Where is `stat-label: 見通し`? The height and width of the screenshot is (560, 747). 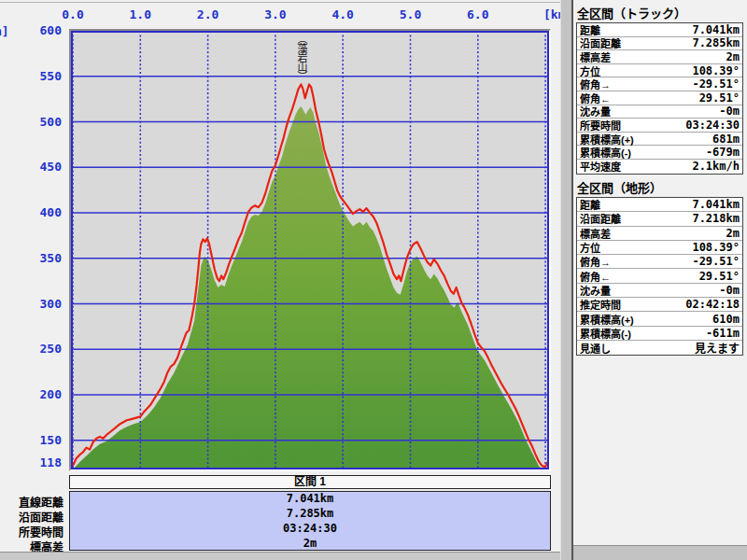
stat-label: 見通し is located at coordinates (596, 348).